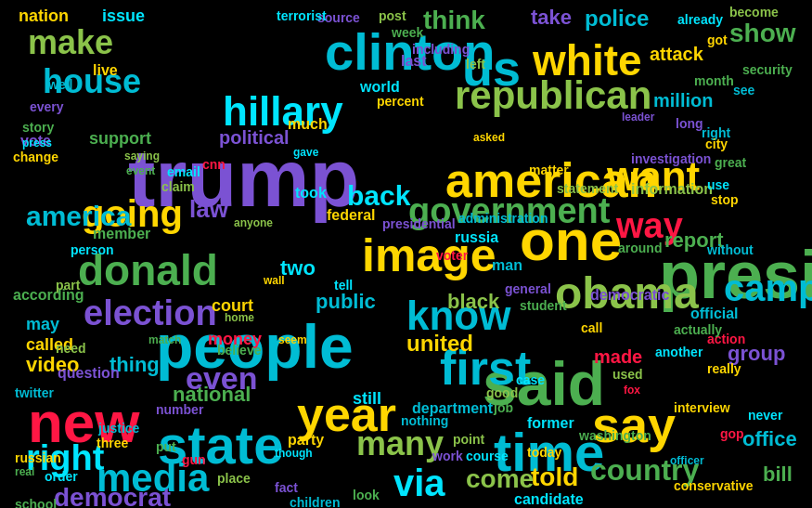 This screenshot has width=812, height=508. I want to click on word-though: though, so click(293, 453).